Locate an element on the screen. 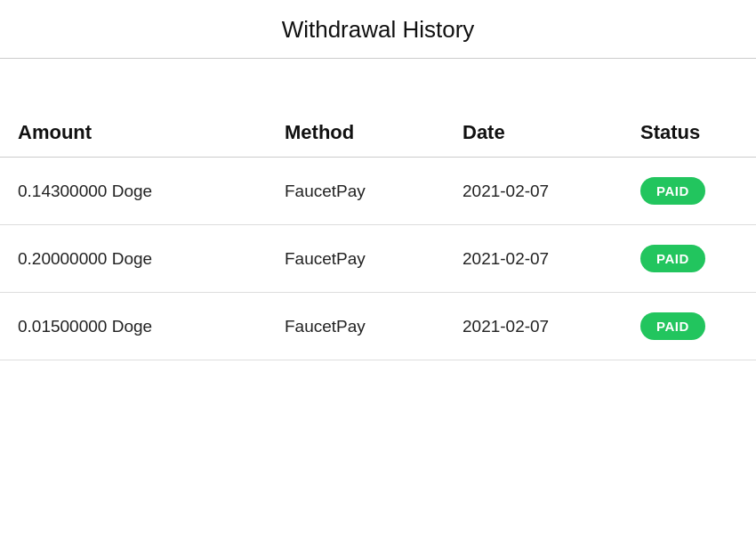 Image resolution: width=756 pixels, height=534 pixels. cell-status-1: PAID is located at coordinates (689, 258).